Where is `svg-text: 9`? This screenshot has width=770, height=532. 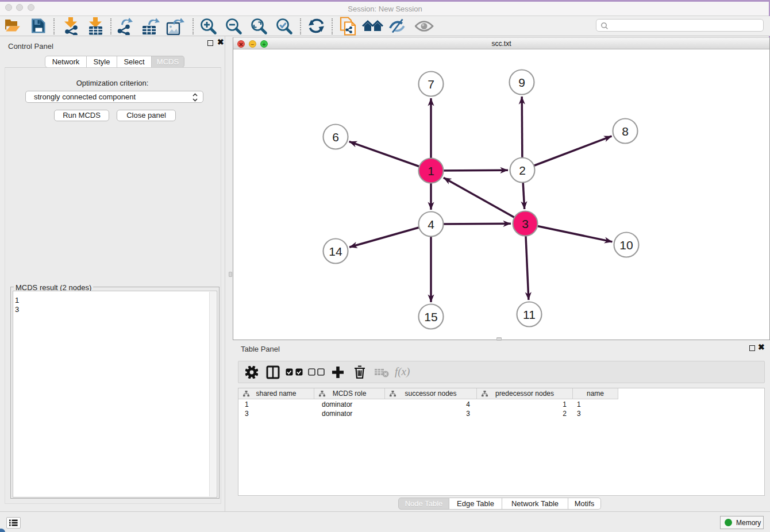
svg-text: 9 is located at coordinates (522, 83).